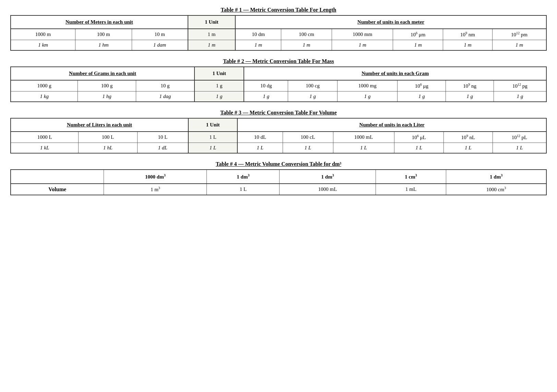 This screenshot has height=392, width=557. Describe the element at coordinates (520, 97) in the screenshot. I see `table2-unit-g7: 1 g` at that location.